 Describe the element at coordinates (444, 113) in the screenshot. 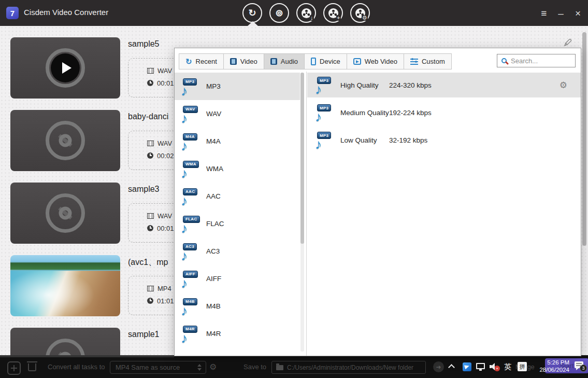

I see `quality-item-medium: MP3♪ Medium Quality 192-224 kbps` at that location.